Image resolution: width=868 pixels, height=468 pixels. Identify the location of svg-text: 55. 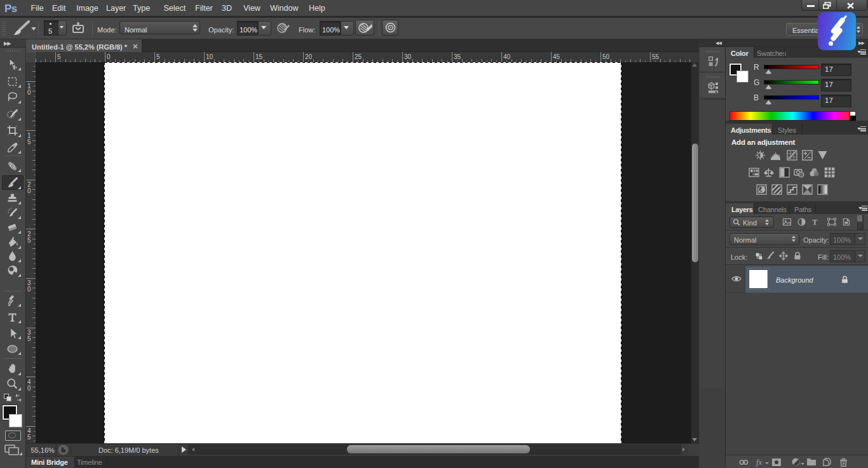
(656, 57).